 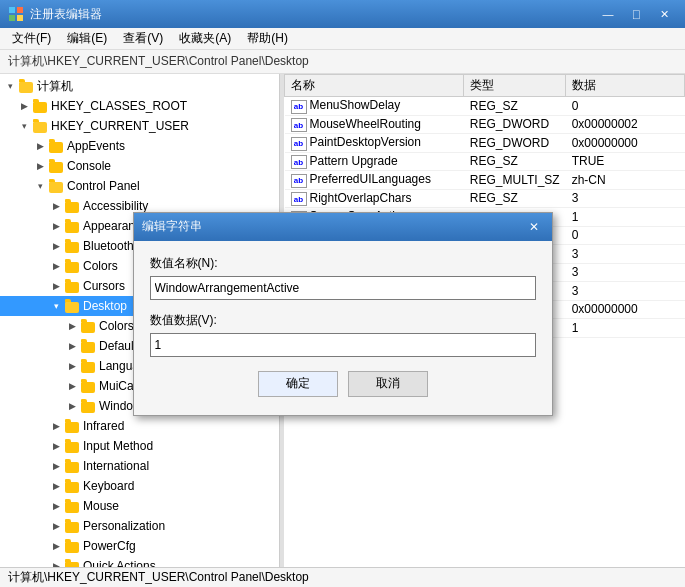 I want to click on tree-label-bluetooth: Bluetooth, so click(x=108, y=246).